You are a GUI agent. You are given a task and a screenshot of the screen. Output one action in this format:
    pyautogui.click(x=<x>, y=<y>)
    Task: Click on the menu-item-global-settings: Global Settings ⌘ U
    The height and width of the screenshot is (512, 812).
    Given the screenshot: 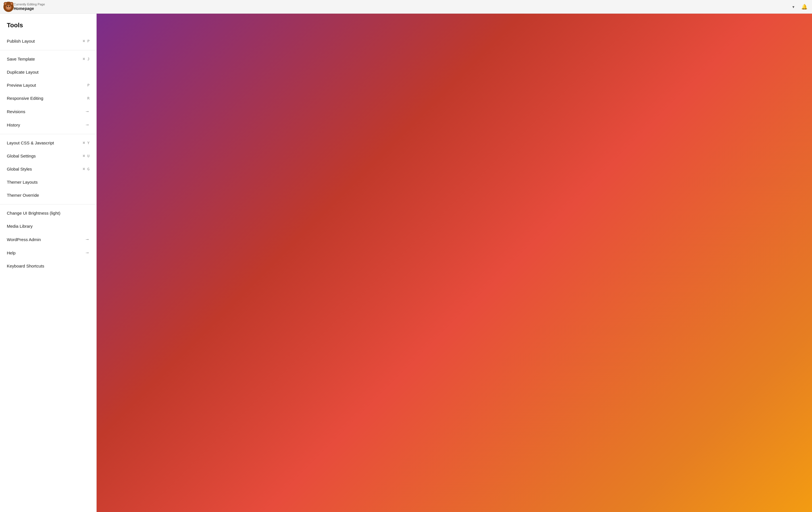 What is the action you would take?
    pyautogui.click(x=48, y=156)
    